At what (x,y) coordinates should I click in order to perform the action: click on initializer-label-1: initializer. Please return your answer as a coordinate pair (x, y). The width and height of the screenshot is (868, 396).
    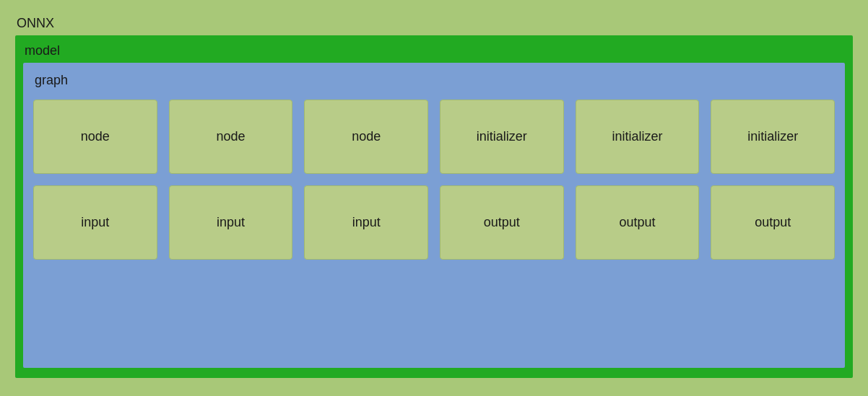
    Looking at the image, I should click on (502, 137).